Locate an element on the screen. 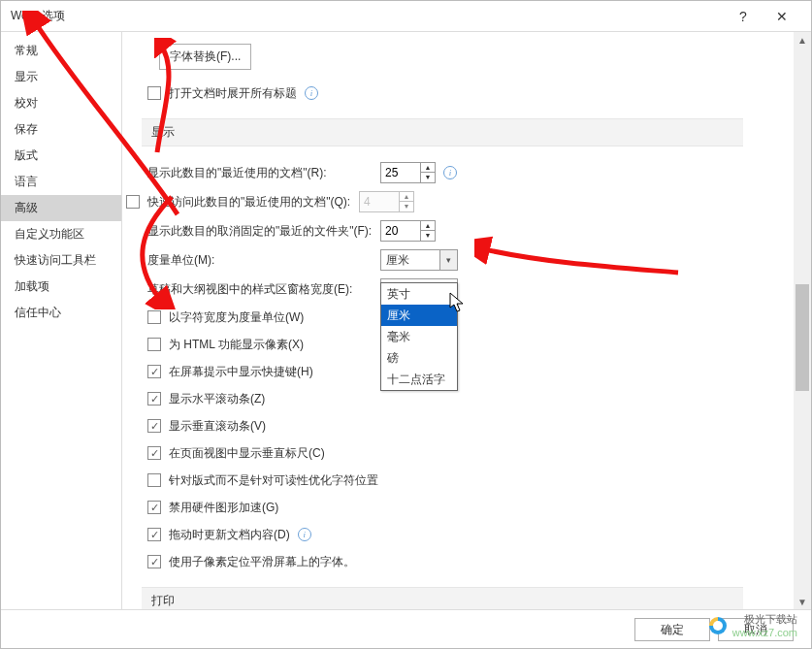 The height and width of the screenshot is (649, 812). scroll-down-icon: ▼ is located at coordinates (802, 601).